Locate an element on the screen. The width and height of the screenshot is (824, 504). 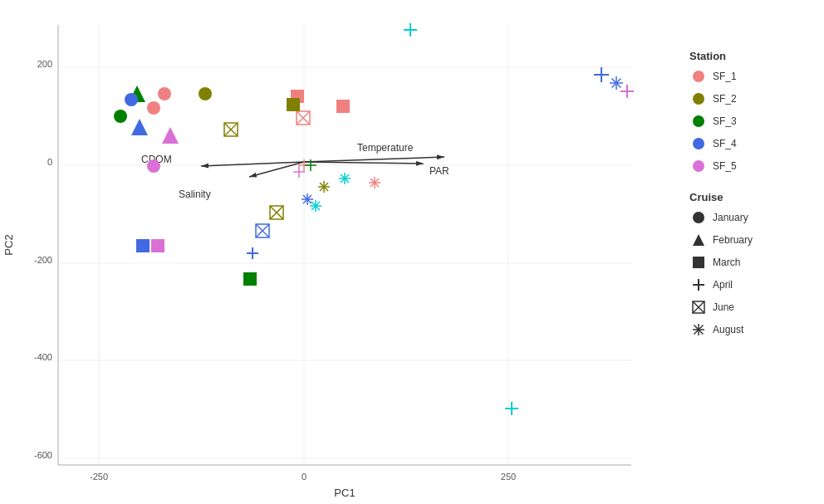
svg-text: -250 is located at coordinates (99, 477).